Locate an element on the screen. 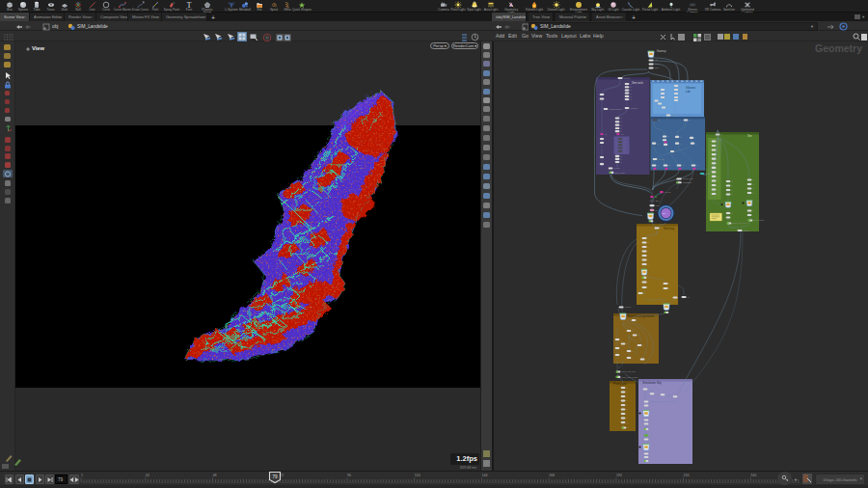  svg-text: 96 is located at coordinates (349, 475).